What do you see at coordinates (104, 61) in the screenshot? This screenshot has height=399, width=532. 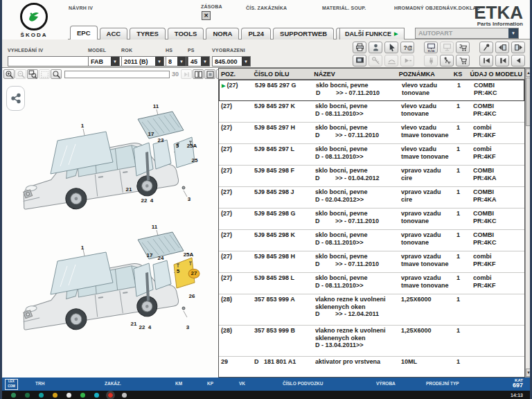 I see `model-select: FAB ▼` at bounding box center [104, 61].